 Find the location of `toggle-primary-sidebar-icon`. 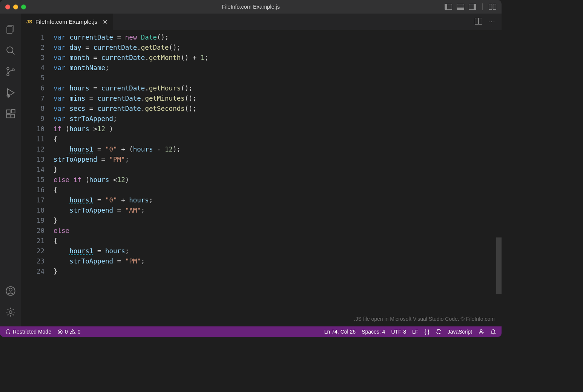

toggle-primary-sidebar-icon is located at coordinates (448, 7).